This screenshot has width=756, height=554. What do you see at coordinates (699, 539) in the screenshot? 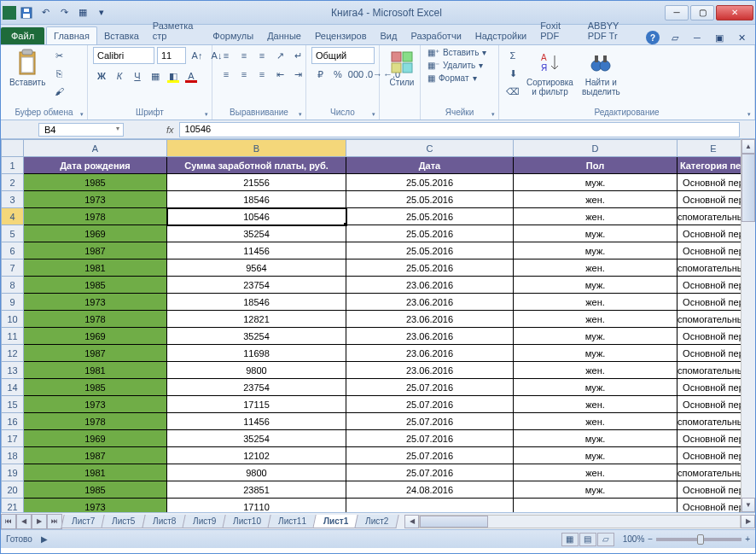
I see `zoom-slider` at bounding box center [699, 539].